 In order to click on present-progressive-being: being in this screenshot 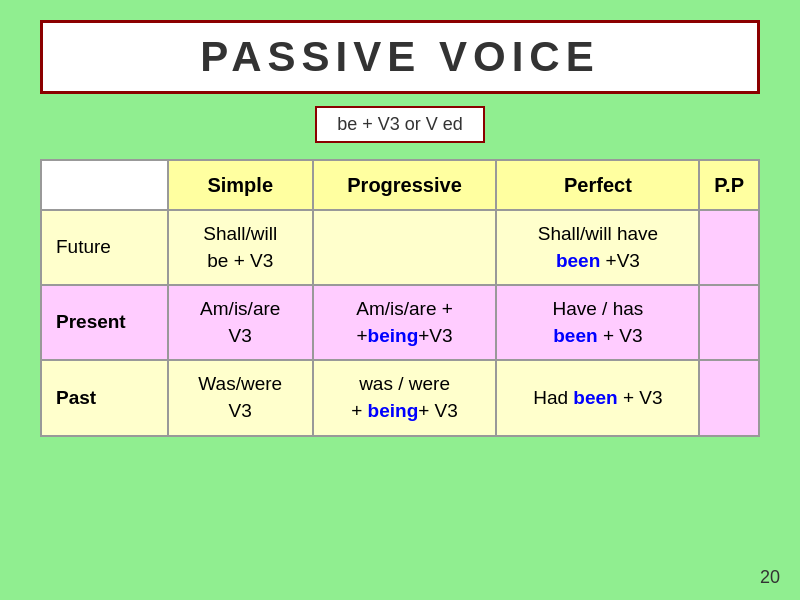, I will do `click(394, 336)`.